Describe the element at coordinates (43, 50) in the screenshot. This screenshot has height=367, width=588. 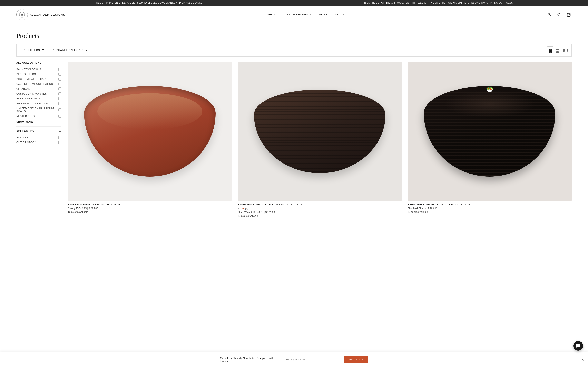
I see `filter-icon` at that location.